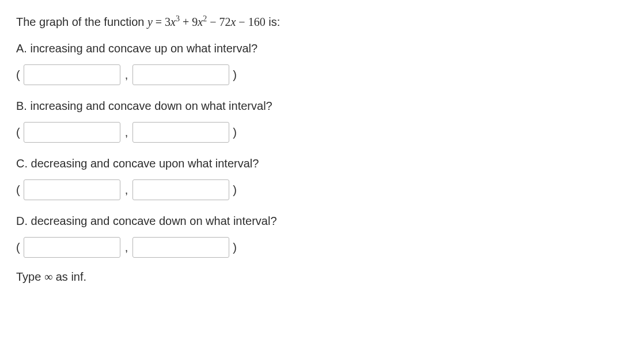 Image resolution: width=644 pixels, height=344 pixels. I want to click on hint-prefix: Type, so click(30, 277).